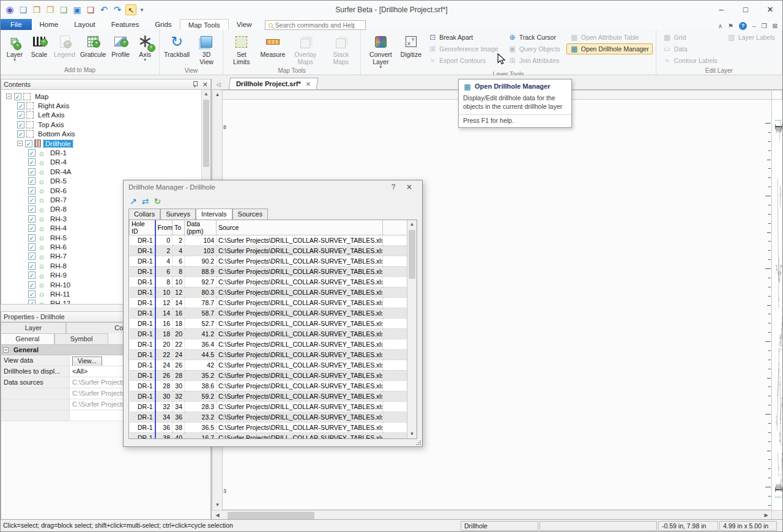  Describe the element at coordinates (270, 283) in the screenshot. I see `table-row: DR-181092.7C:\Surfer Projects\DRILL_COLL…` at that location.